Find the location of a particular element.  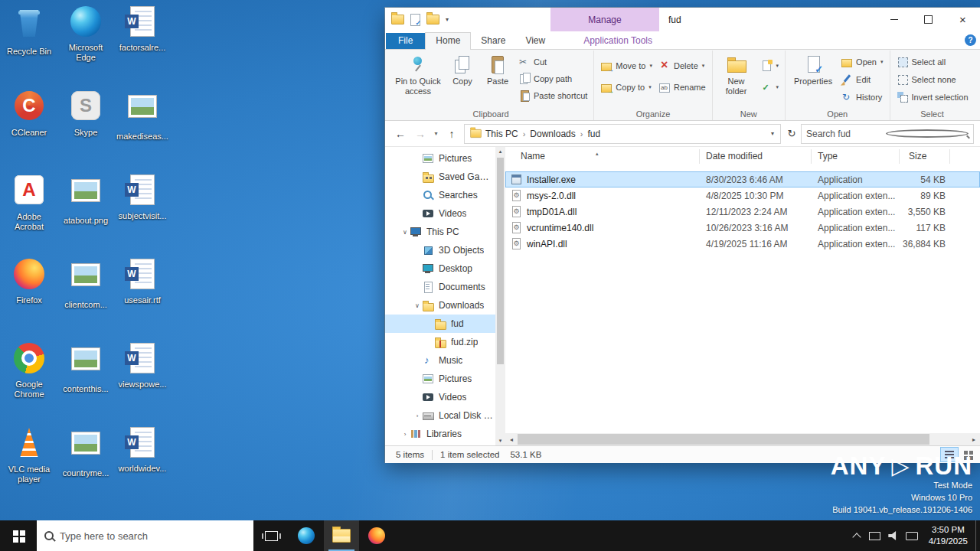

minimize-button is located at coordinates (894, 20).